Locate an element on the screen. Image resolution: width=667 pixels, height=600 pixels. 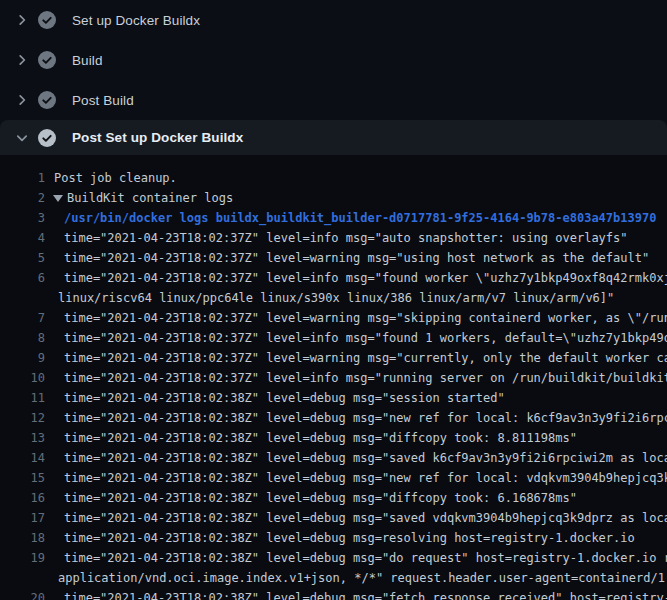
log-line: 15 time="2021-04-23T18:02:38Z" level=deb… is located at coordinates (334, 478).